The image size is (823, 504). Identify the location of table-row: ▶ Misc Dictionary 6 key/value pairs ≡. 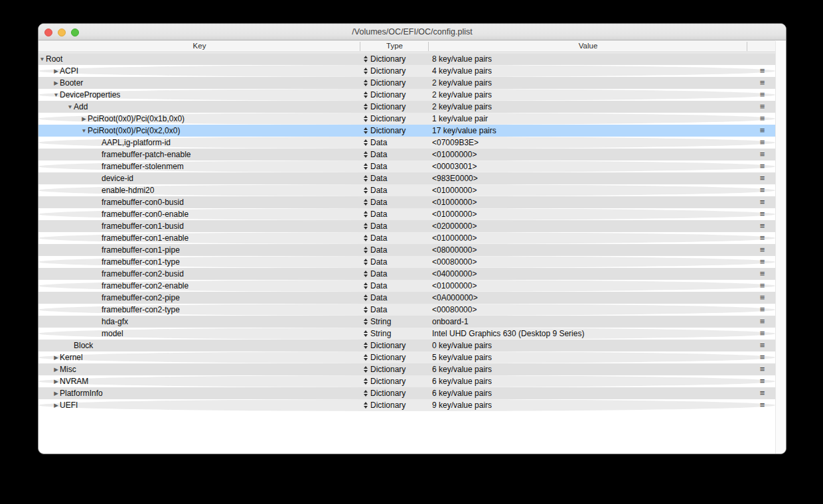
(407, 369).